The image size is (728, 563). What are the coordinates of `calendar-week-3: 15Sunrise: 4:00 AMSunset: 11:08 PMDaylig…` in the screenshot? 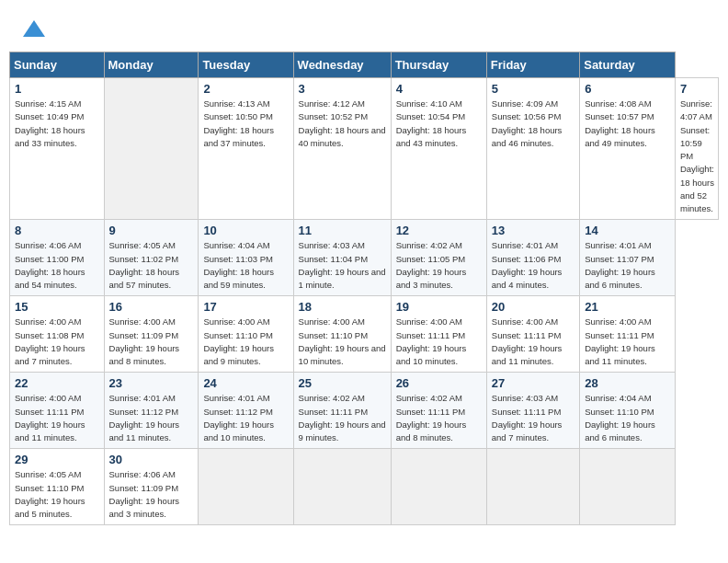 It's located at (364, 335).